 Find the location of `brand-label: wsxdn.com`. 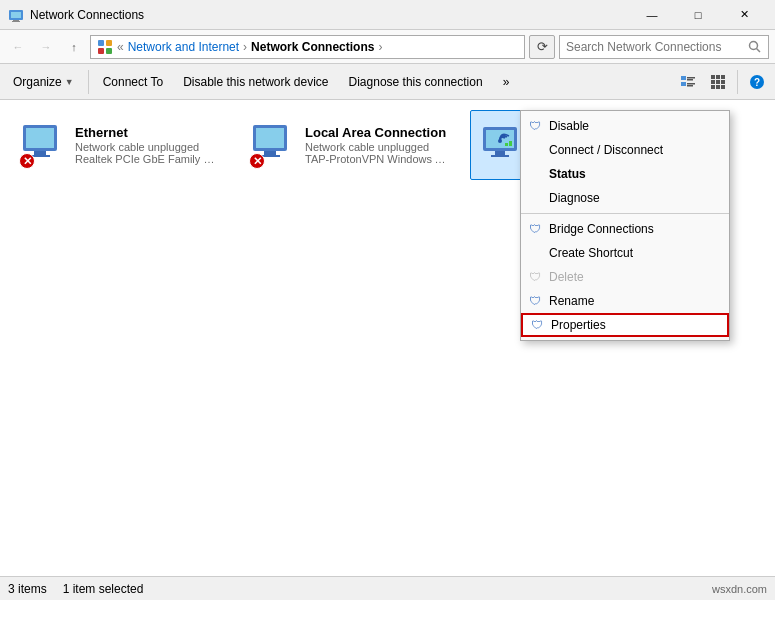

brand-label: wsxdn.com is located at coordinates (740, 589).